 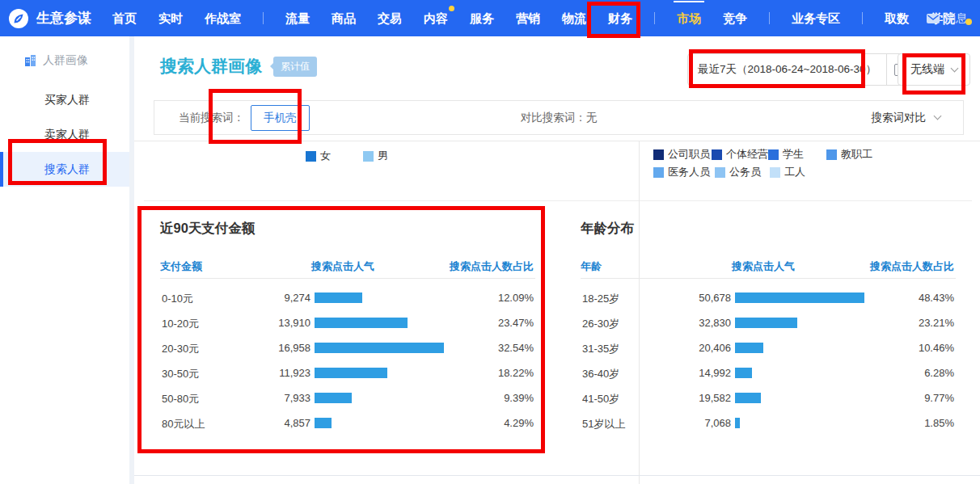 What do you see at coordinates (767, 323) in the screenshot?
I see `table-row: 26-30岁32,83023.21%` at bounding box center [767, 323].